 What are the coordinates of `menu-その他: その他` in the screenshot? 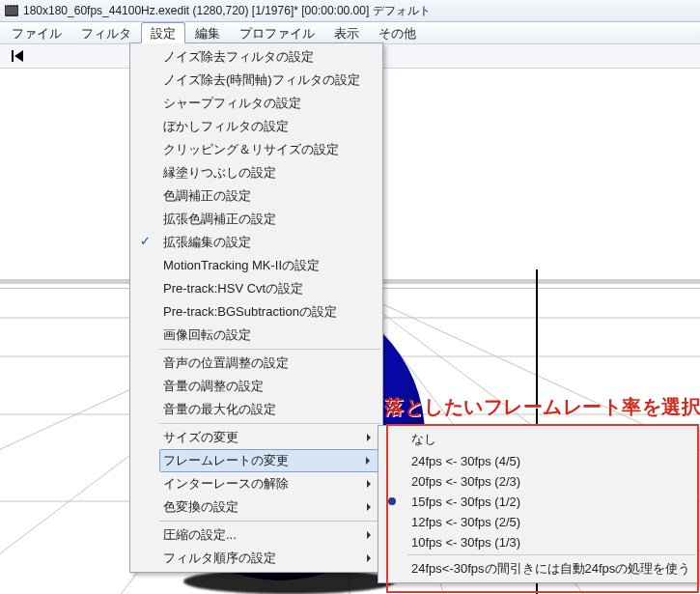 It's located at (398, 33).